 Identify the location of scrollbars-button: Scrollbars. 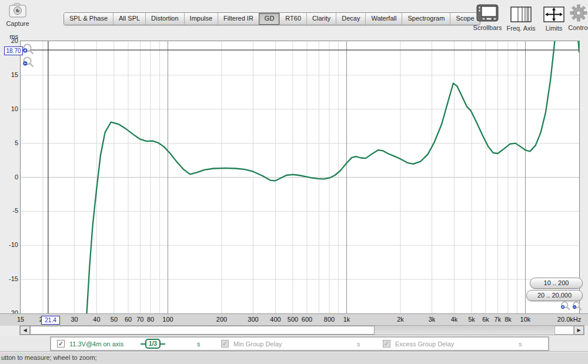
(487, 18).